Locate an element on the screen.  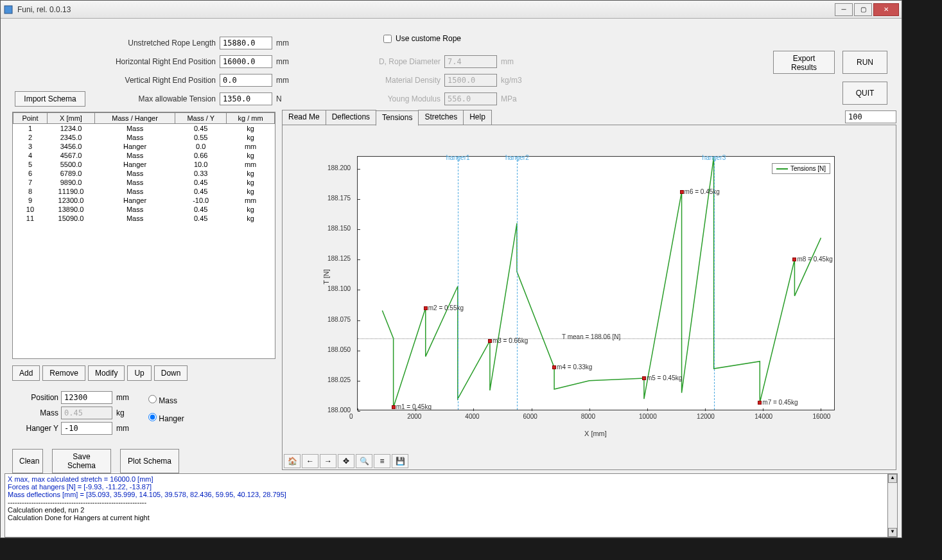
close-button: ✕ is located at coordinates (886, 10).